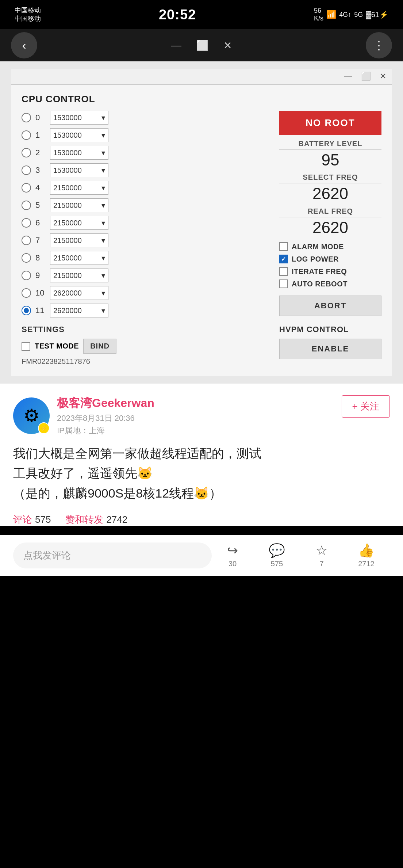  I want to click on comment-input: 点我发评论, so click(112, 555).